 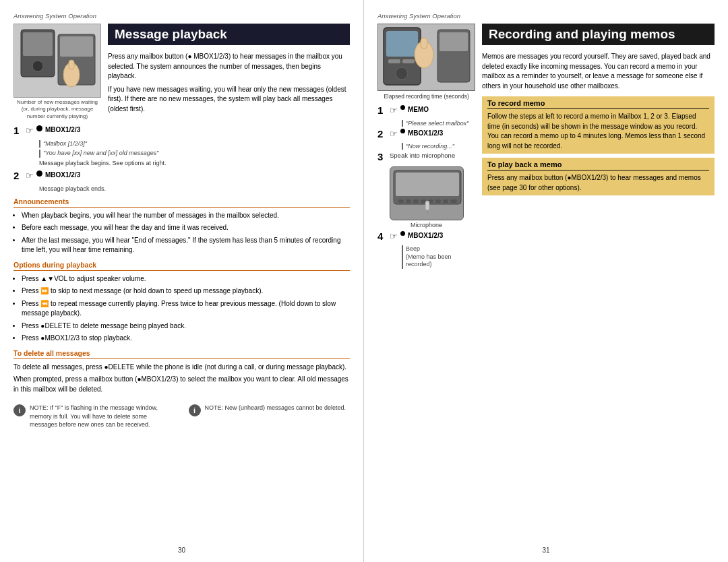 What do you see at coordinates (599, 183) in the screenshot?
I see `to-play-detail: Press any mailbox button (●MBOX1/2/3) to…` at bounding box center [599, 183].